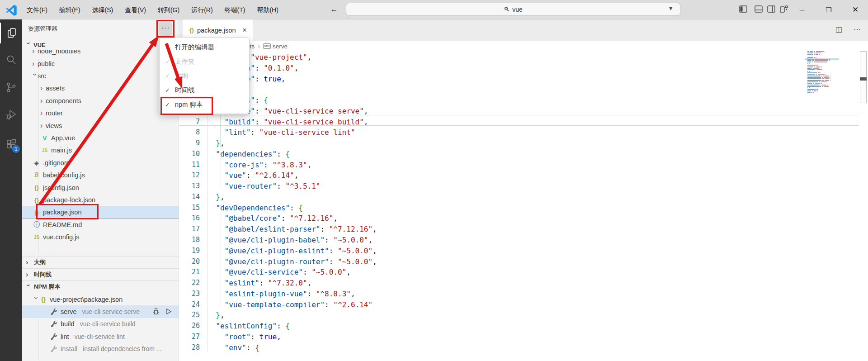  What do you see at coordinates (301, 208) in the screenshot?
I see `token: {` at bounding box center [301, 208].